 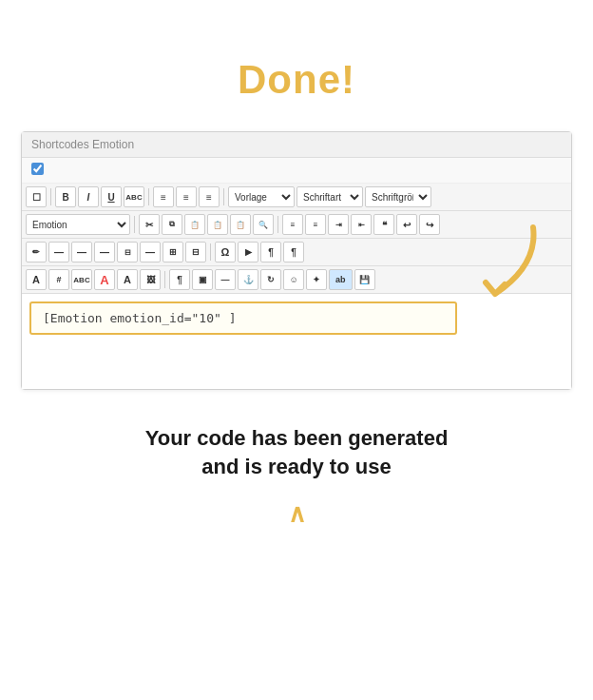 I want to click on sep6, so click(x=211, y=252).